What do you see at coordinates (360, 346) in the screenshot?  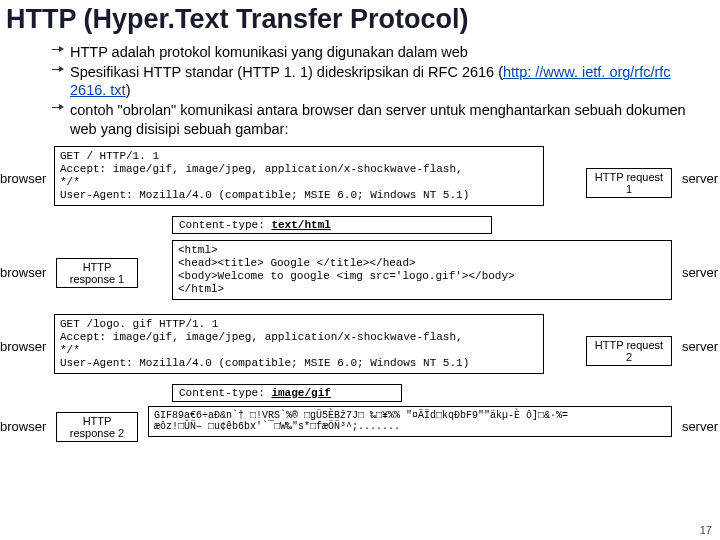 I see `lane-request-2: browser GET /logo. gif HTTP/1. 1 Accept:…` at bounding box center [360, 346].